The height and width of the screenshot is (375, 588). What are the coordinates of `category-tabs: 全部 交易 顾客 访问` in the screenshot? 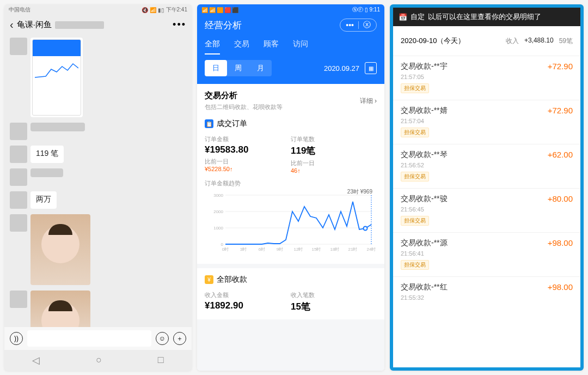 It's located at (291, 47).